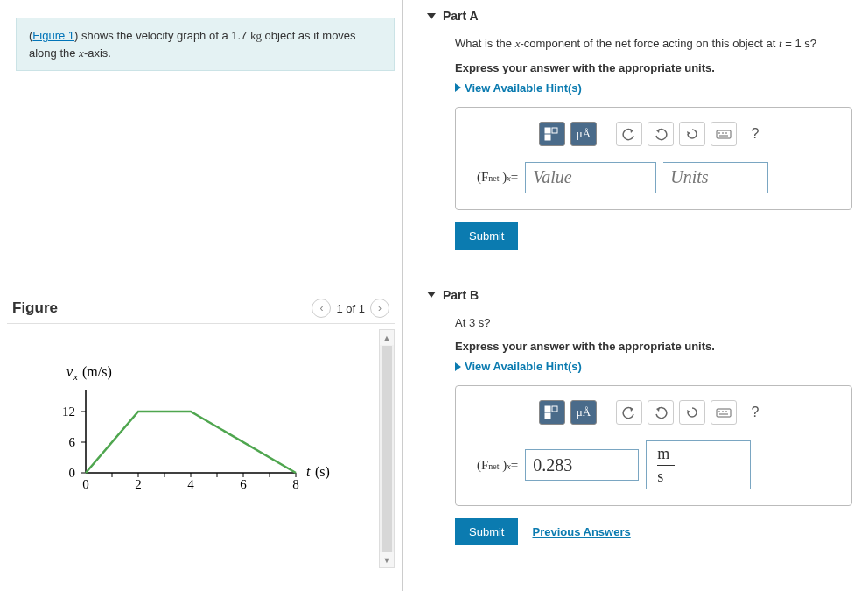 This screenshot has height=591, width=868. I want to click on chevron-down-icon, so click(431, 294).